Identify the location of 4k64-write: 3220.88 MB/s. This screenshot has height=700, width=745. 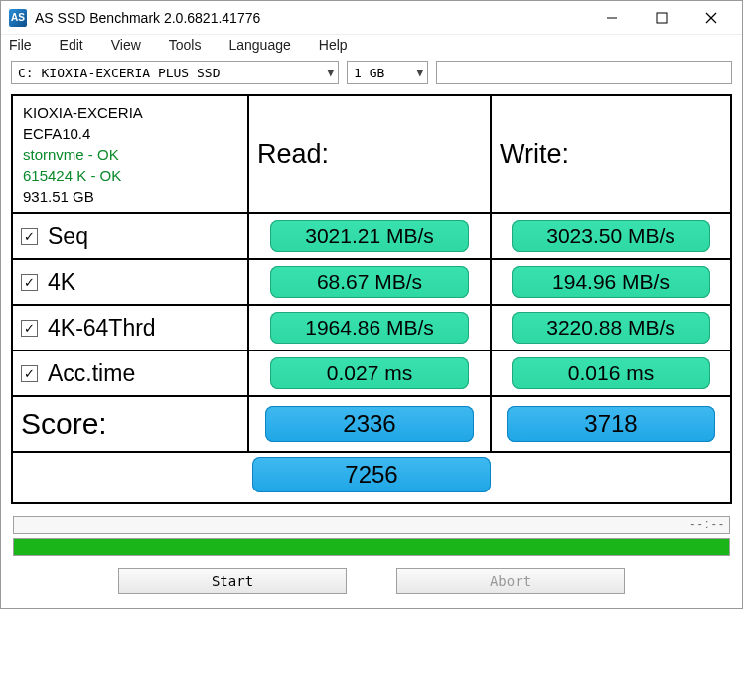
(611, 328).